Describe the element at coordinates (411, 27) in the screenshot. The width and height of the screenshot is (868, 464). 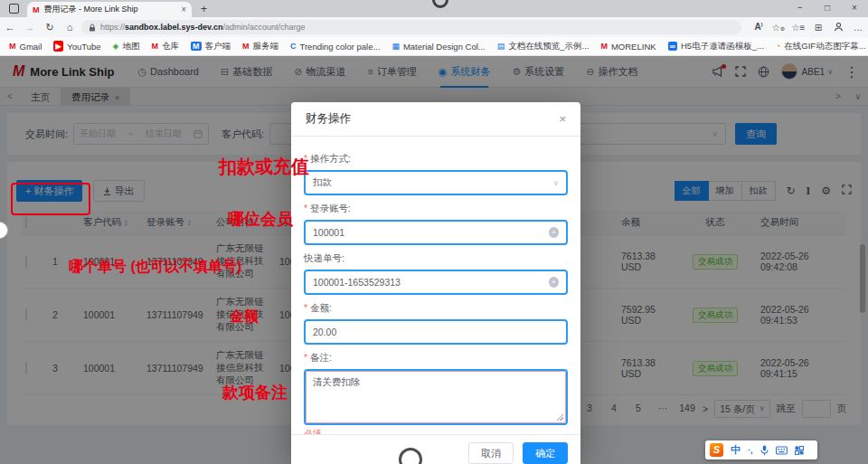
I see `address-bar: https://sandbox.label.sys-dev.cn/admin/a…` at that location.